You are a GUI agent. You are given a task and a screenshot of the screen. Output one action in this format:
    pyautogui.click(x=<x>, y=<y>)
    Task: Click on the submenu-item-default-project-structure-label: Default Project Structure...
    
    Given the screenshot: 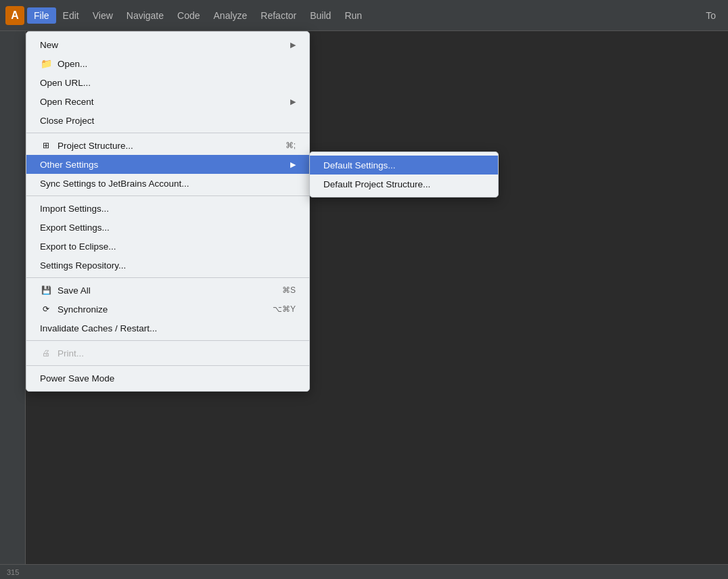 What is the action you would take?
    pyautogui.click(x=377, y=184)
    